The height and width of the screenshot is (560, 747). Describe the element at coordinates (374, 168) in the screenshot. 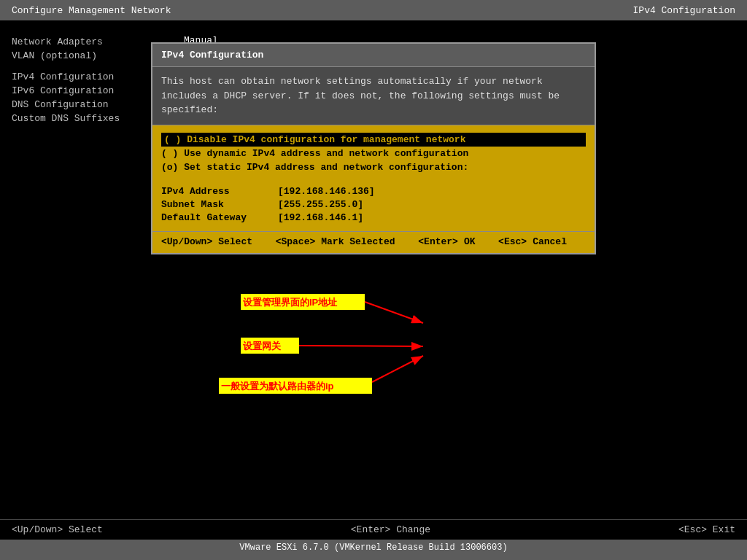

I see `option-static-ipv4: (o) Set static IPv4 address and network …` at that location.